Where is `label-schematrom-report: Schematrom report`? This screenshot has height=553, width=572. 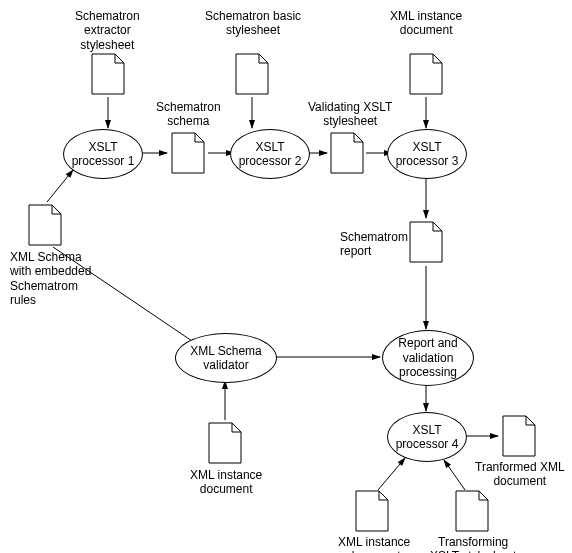 label-schematrom-report: Schematrom report is located at coordinates (374, 244).